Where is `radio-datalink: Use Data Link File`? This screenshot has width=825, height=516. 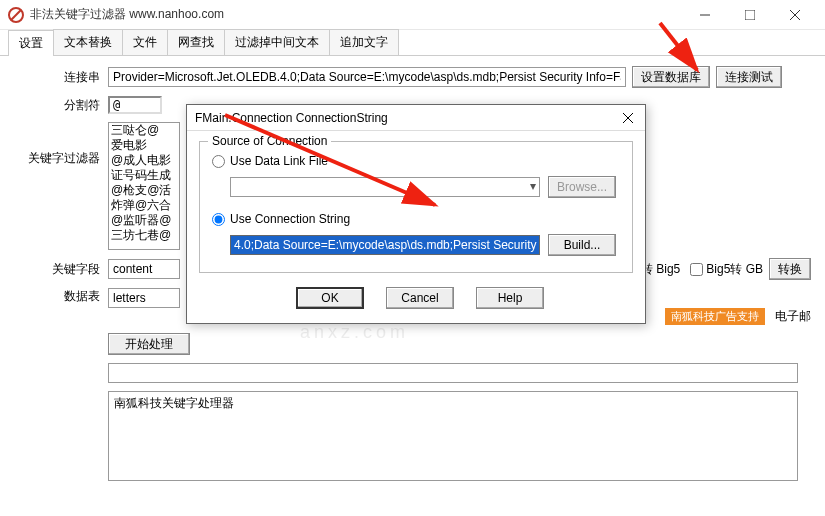 radio-datalink: Use Data Link File is located at coordinates (416, 161).